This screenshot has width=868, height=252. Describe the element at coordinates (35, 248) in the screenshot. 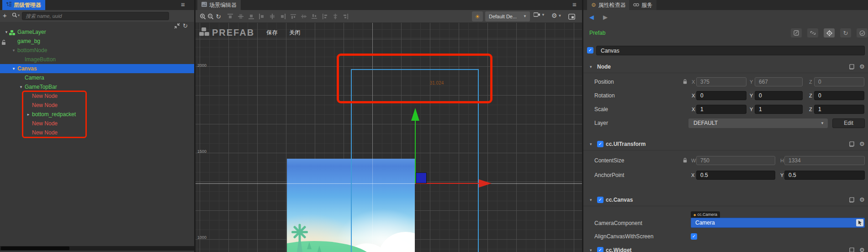

I see `hscrollbar-thumb` at that location.